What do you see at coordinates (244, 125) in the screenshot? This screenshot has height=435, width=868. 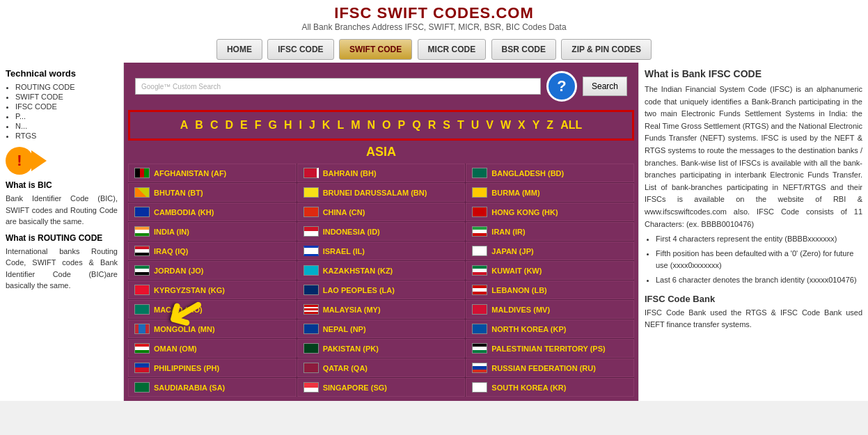 I see `alpha-e: E` at bounding box center [244, 125].